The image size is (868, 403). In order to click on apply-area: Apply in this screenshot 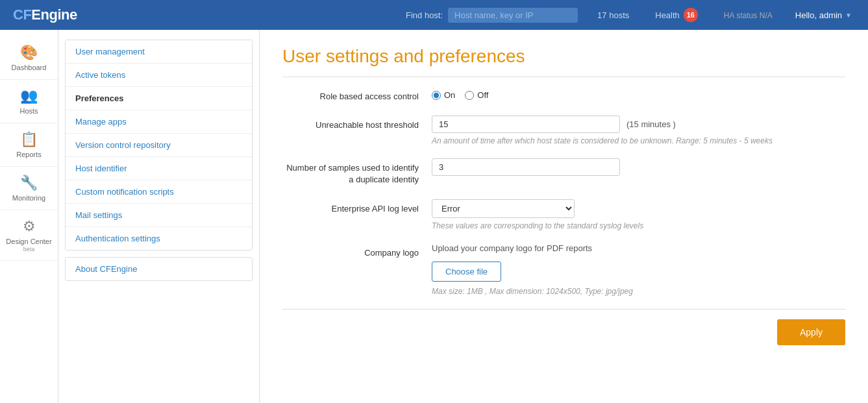, I will do `click(564, 327)`.